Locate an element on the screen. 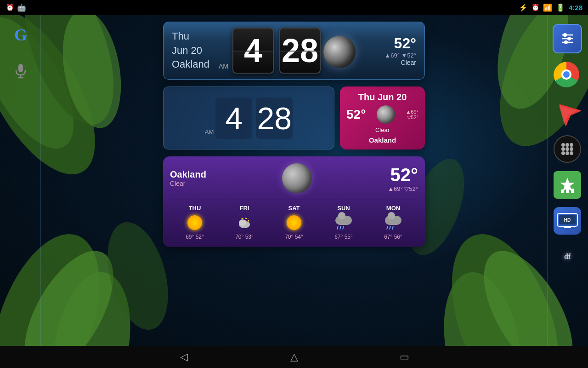 The image size is (588, 368). wifi-icon: 📶 is located at coordinates (548, 7).